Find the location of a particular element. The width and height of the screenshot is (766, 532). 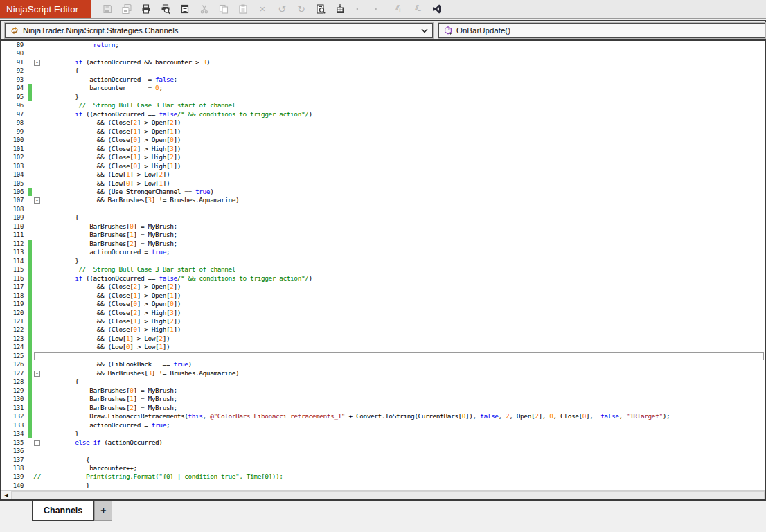

code-line: 117 && (Close[2] > Open[2]) is located at coordinates (383, 287).